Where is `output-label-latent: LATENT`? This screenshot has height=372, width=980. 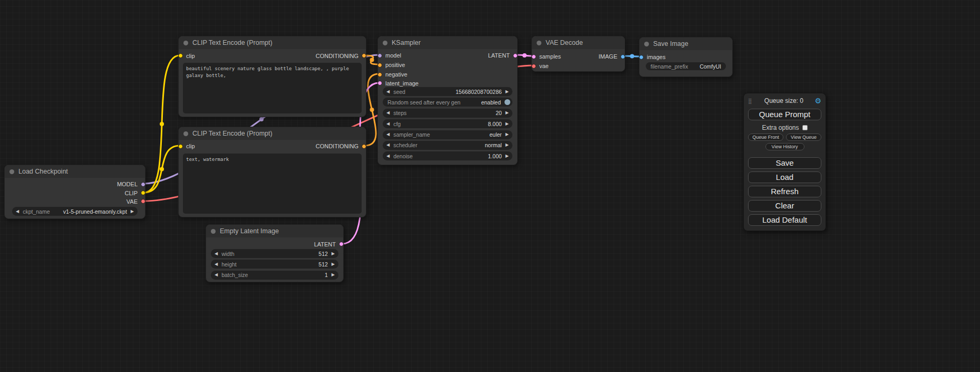 output-label-latent: LATENT is located at coordinates (499, 55).